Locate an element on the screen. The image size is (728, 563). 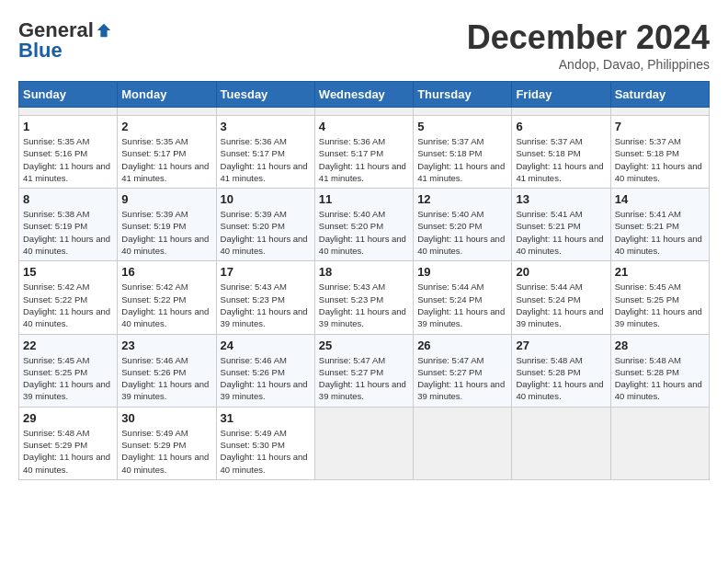
day-info: Sunrise: 5:39 AMSunset: 5:19 PMDaylight:… is located at coordinates (165, 232).